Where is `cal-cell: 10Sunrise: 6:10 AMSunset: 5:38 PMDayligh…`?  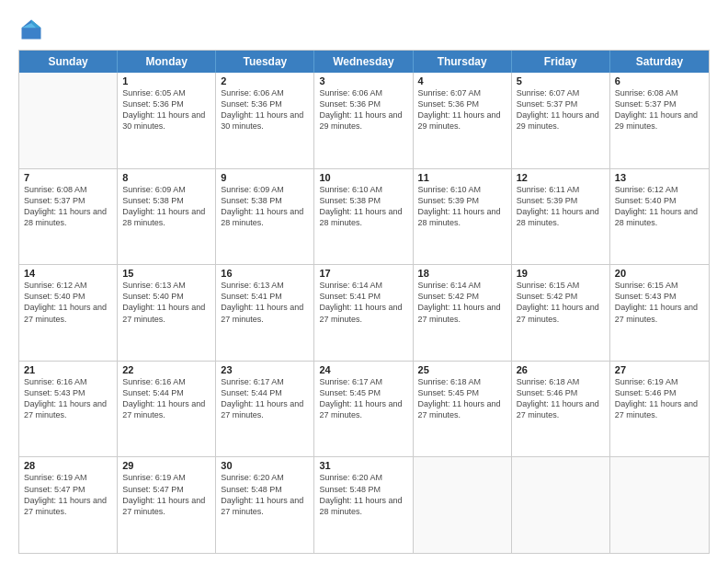
cal-cell: 10Sunrise: 6:10 AMSunset: 5:38 PMDayligh… is located at coordinates (364, 217).